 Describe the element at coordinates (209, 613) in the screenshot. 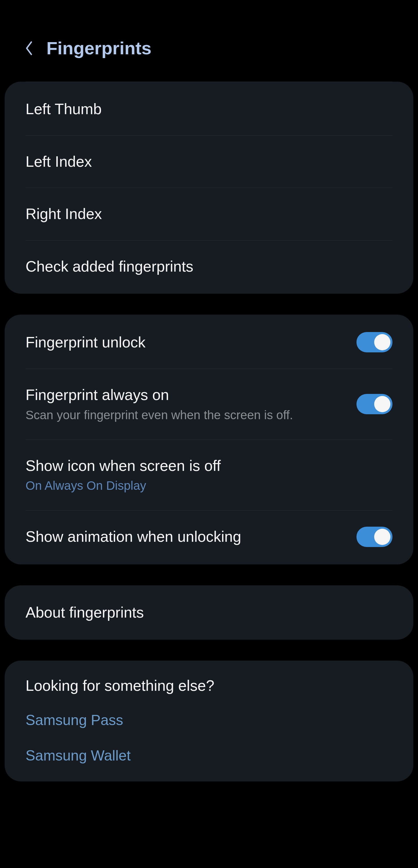

I see `about-title: About fingerprints` at that location.